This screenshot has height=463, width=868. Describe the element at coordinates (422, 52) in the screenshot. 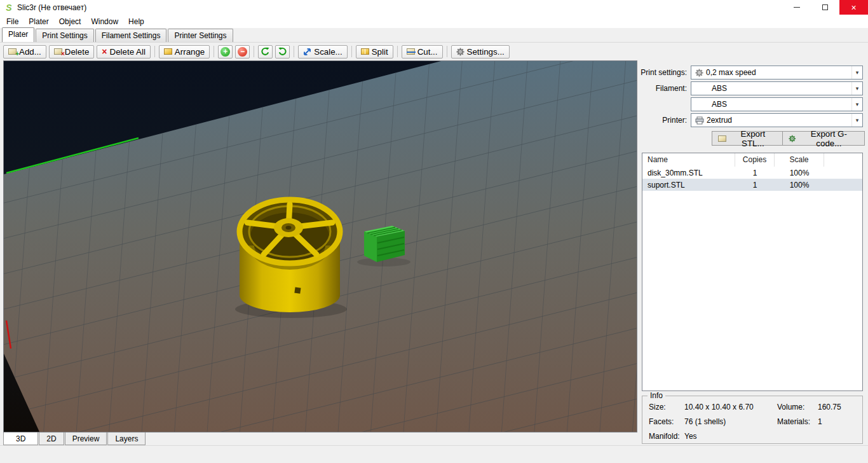

I see `cut-button: Cut...` at that location.